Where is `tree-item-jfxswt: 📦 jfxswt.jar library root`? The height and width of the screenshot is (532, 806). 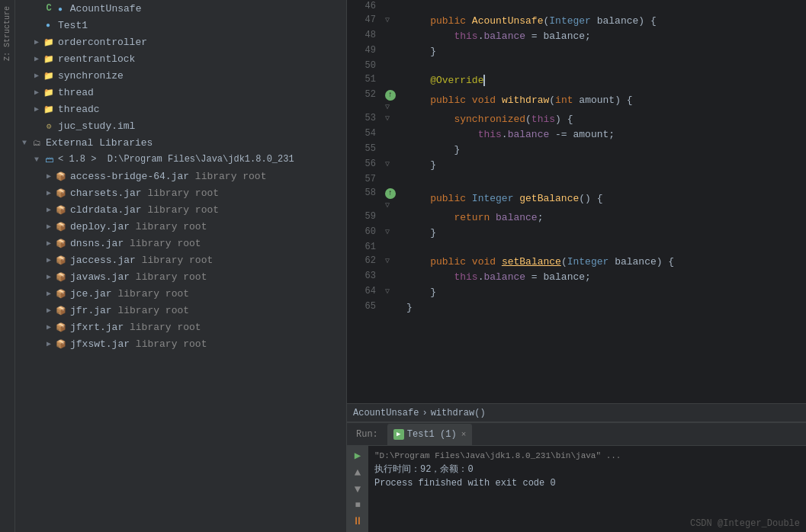
tree-item-jfxswt: 📦 jfxswt.jar library root is located at coordinates (181, 344).